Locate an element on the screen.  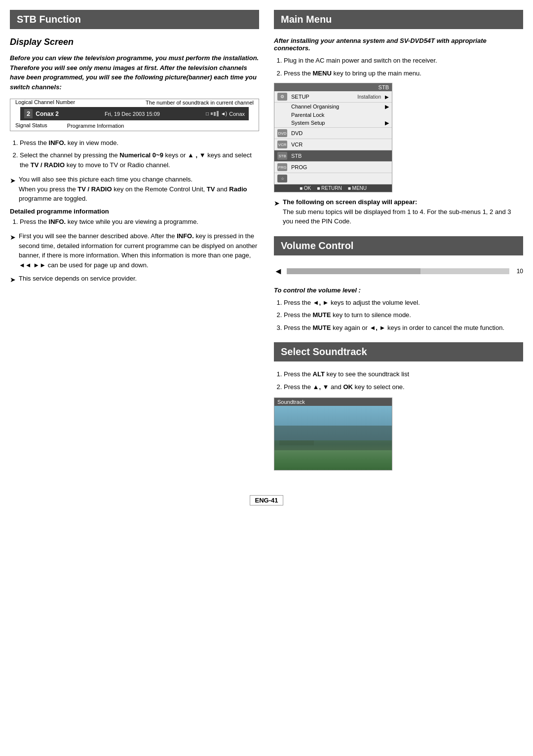
arrow-text-2: First you will see the banner described … is located at coordinates (139, 251).